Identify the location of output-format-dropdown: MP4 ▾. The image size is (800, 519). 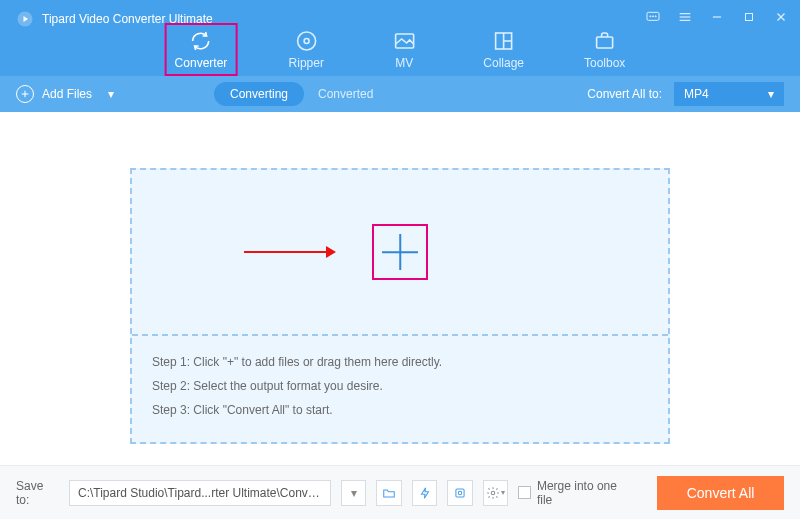
(729, 94).